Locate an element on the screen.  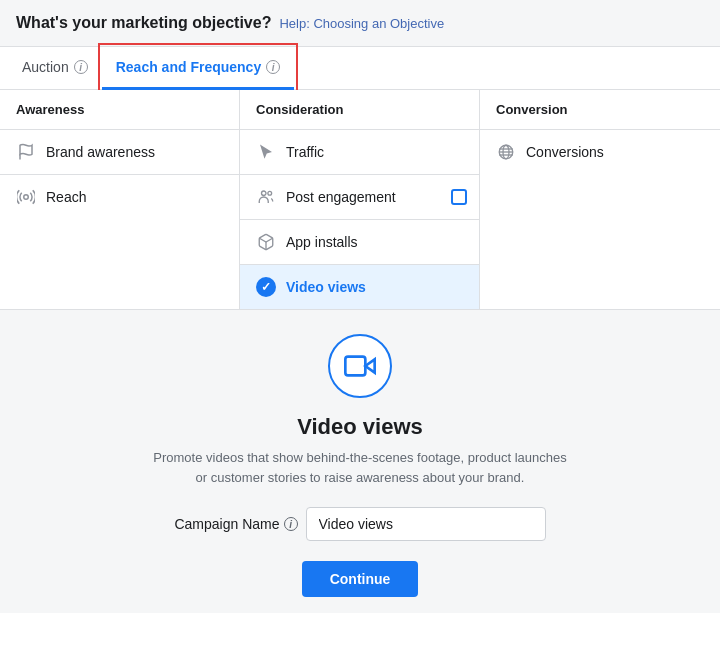
awareness-column: Awareness Brand awareness Reach is located at coordinates (120, 200).